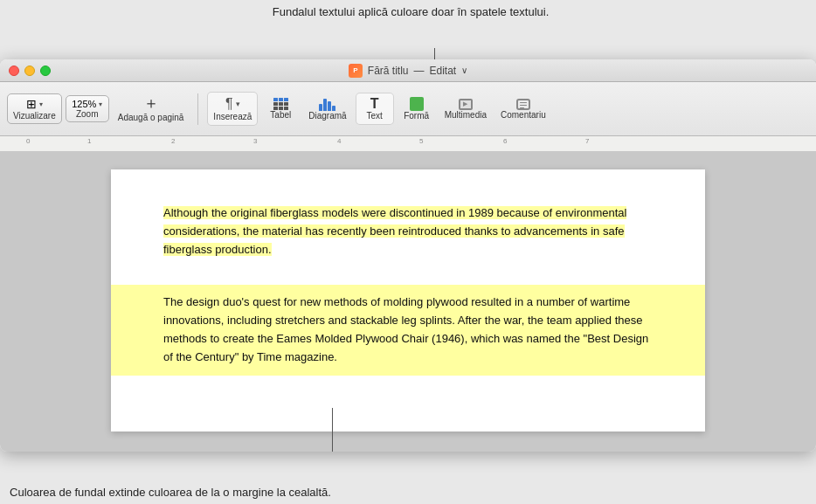 The height and width of the screenshot is (504, 816). I want to click on add-page-button: ＋ Adaugă o pagină, so click(151, 108).